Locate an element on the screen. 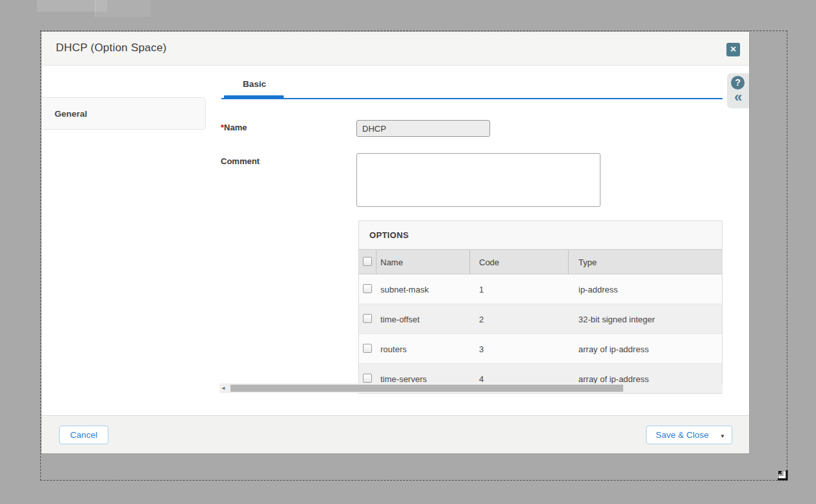  cell-code: 2 is located at coordinates (482, 319).